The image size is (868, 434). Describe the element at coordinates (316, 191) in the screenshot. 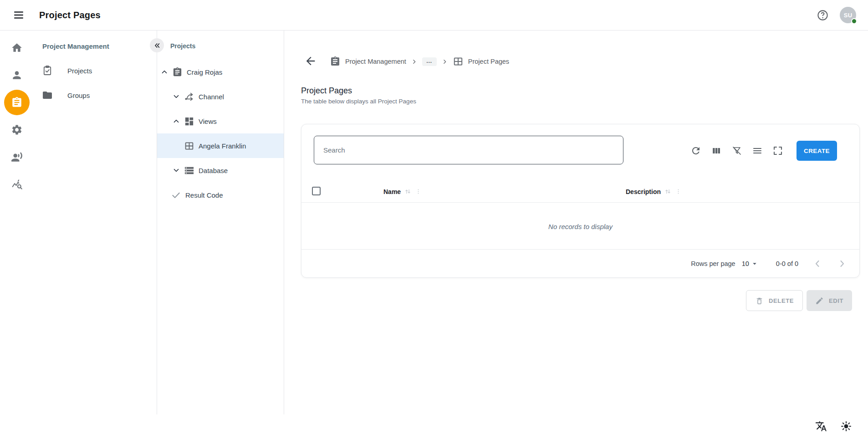

I see `select-all-checkbox` at that location.